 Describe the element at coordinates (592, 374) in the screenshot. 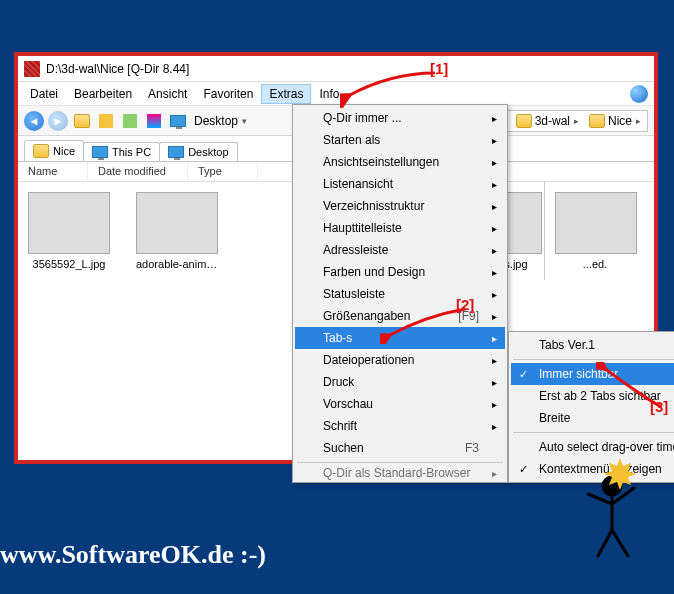

I see `submenu-item: ✓Immer sichtbar` at that location.